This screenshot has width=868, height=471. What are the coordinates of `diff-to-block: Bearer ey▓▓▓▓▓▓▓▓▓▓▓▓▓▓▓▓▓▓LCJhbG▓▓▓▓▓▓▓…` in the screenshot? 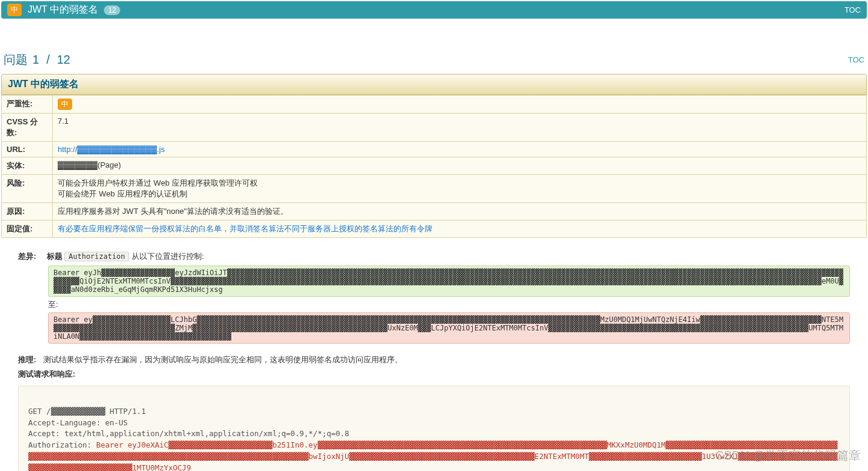 It's located at (449, 328).